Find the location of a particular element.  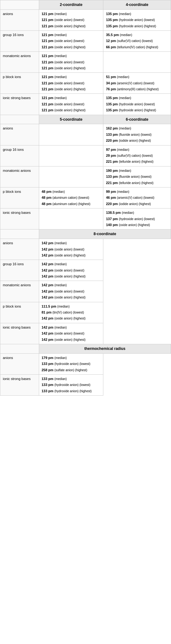

table-row: p block ions 48 pm (median) 48 pm (alumi… is located at coordinates (86, 198).